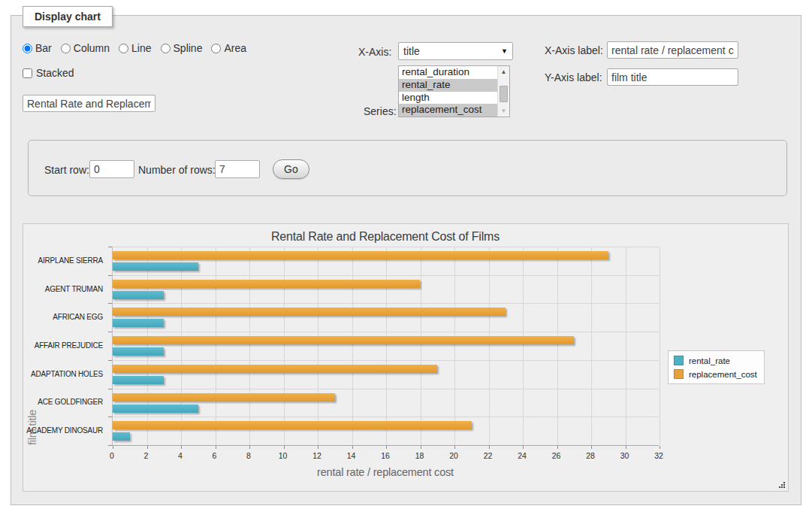 The height and width of the screenshot is (512, 812). I want to click on scrollbar-up-icon: ▲, so click(503, 72).